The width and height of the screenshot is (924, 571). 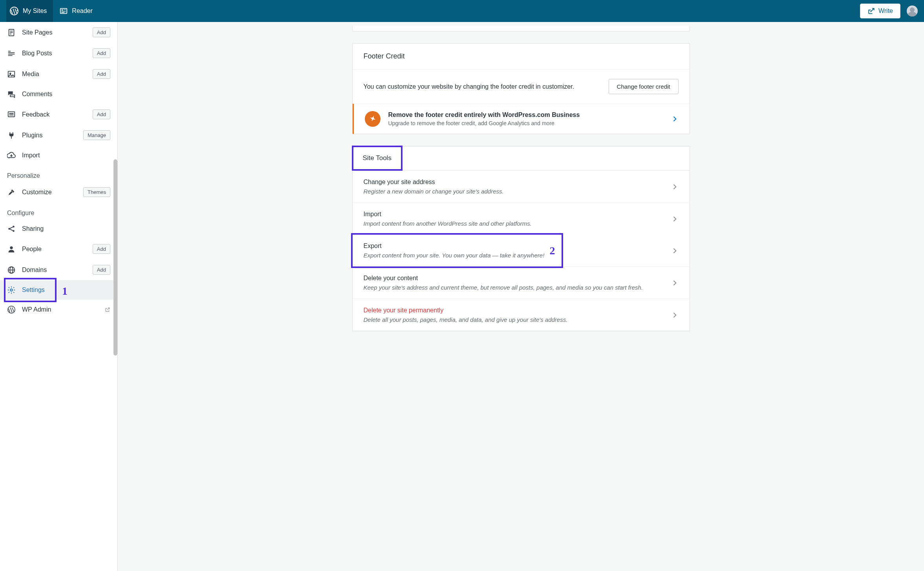 What do you see at coordinates (377, 158) in the screenshot?
I see `site-tools-header: Site Tools` at bounding box center [377, 158].